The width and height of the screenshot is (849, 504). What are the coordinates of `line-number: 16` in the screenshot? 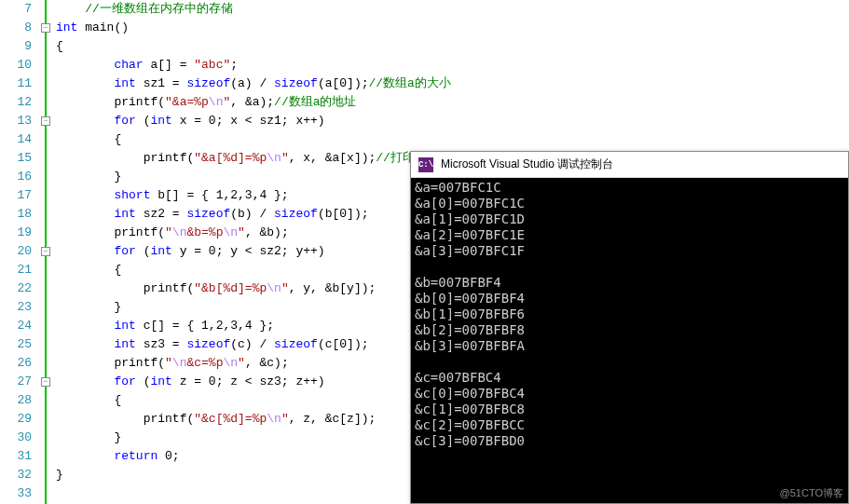 It's located at (16, 177).